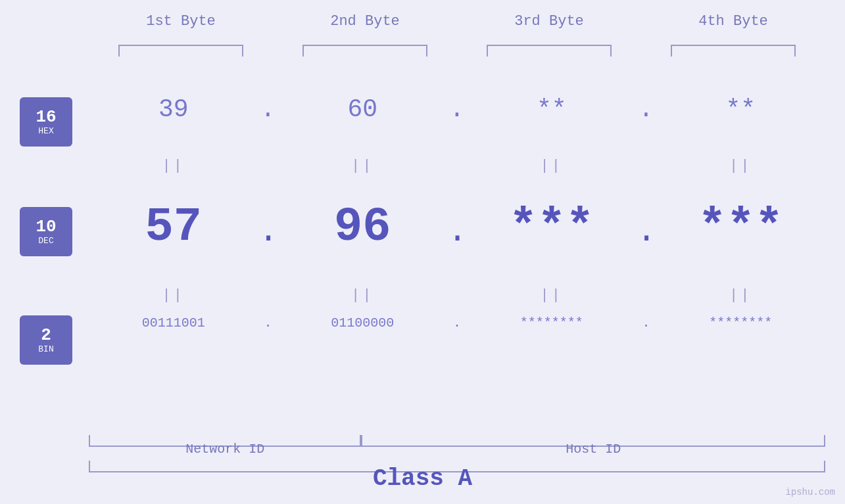 The image size is (845, 504). Describe the element at coordinates (268, 323) in the screenshot. I see `bin-sep-1: .` at that location.